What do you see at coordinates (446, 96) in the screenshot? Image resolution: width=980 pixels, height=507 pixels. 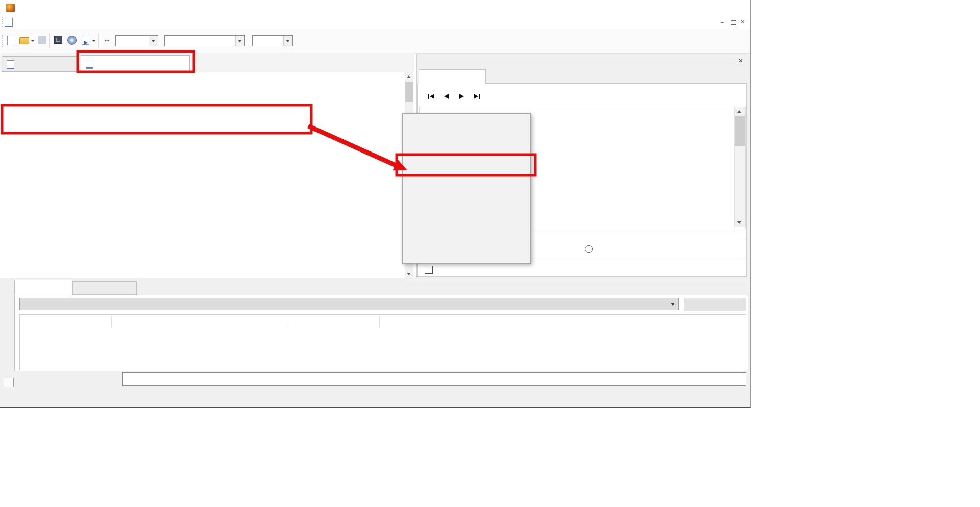 I see `nav-prev-icon` at bounding box center [446, 96].